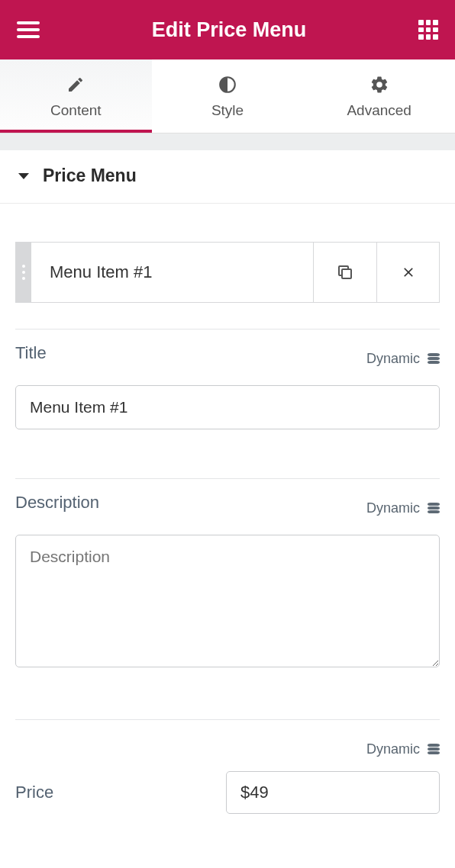 This screenshot has height=868, width=455. What do you see at coordinates (24, 176) in the screenshot?
I see `caret-down-icon` at bounding box center [24, 176].